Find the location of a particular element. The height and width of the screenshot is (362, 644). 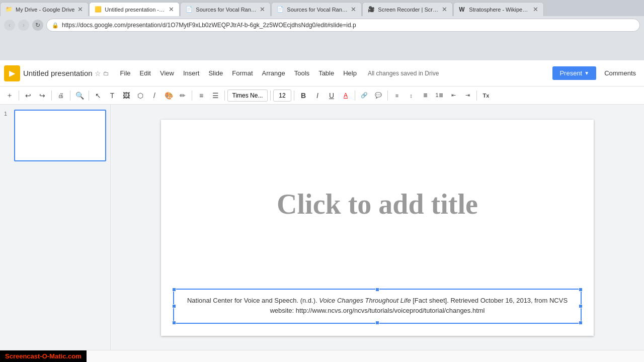

tab-label-wikipedia: Stratosphere - Wikipedia... is located at coordinates (499, 10).